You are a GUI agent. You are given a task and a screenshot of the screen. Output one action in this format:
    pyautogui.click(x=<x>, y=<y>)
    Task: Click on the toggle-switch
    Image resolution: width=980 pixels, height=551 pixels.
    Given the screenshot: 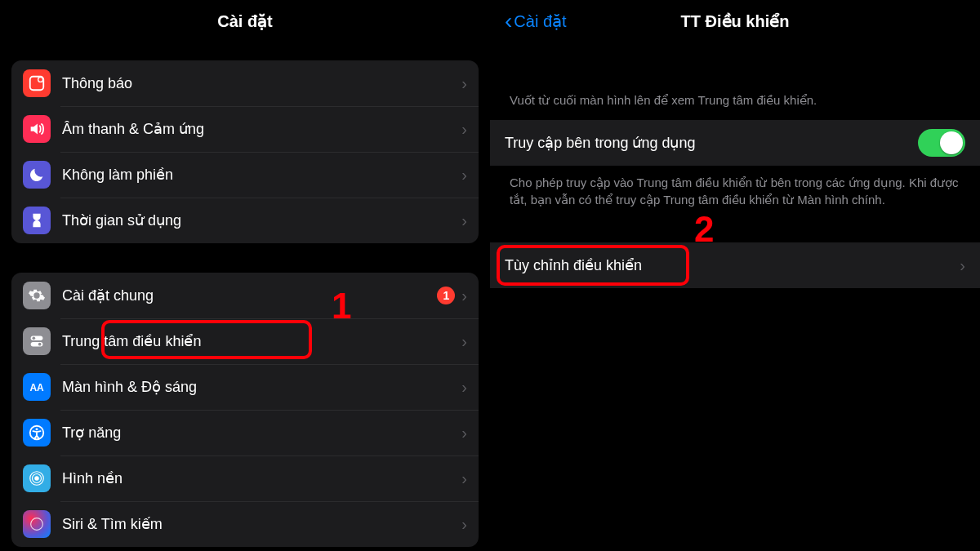 What is the action you would take?
    pyautogui.click(x=942, y=143)
    